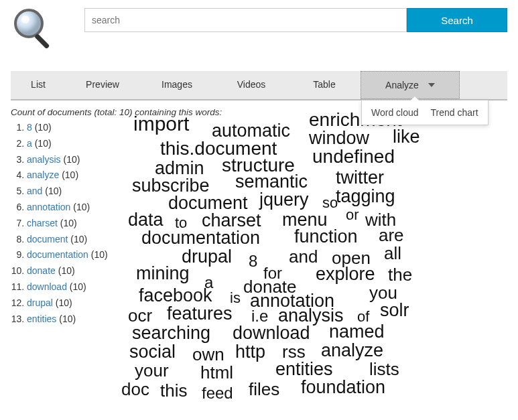 Image resolution: width=518 pixels, height=420 pixels. I want to click on cloud-word: this, so click(174, 391).